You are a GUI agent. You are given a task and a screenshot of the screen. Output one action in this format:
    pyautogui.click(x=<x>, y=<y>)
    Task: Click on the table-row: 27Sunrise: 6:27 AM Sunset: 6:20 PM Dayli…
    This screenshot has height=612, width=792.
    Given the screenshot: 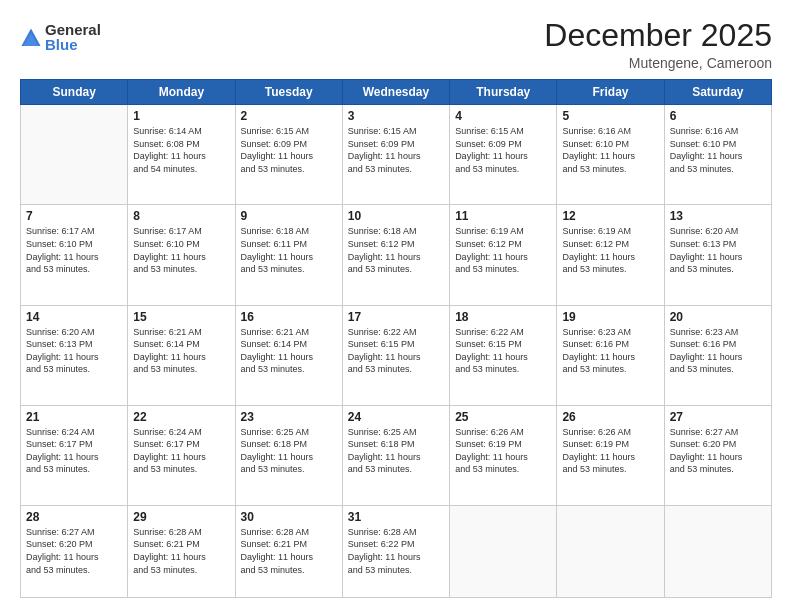 What is the action you would take?
    pyautogui.click(x=718, y=455)
    